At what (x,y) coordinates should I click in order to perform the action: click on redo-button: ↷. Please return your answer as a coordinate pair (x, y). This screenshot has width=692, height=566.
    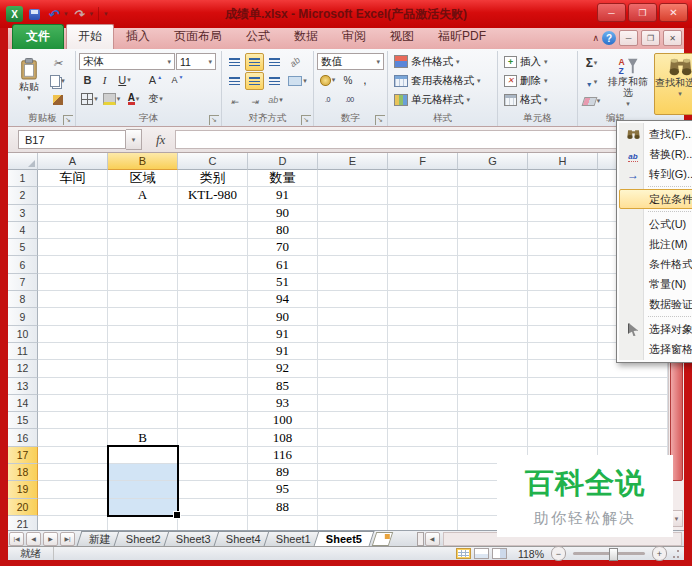
    Looking at the image, I should click on (79, 14).